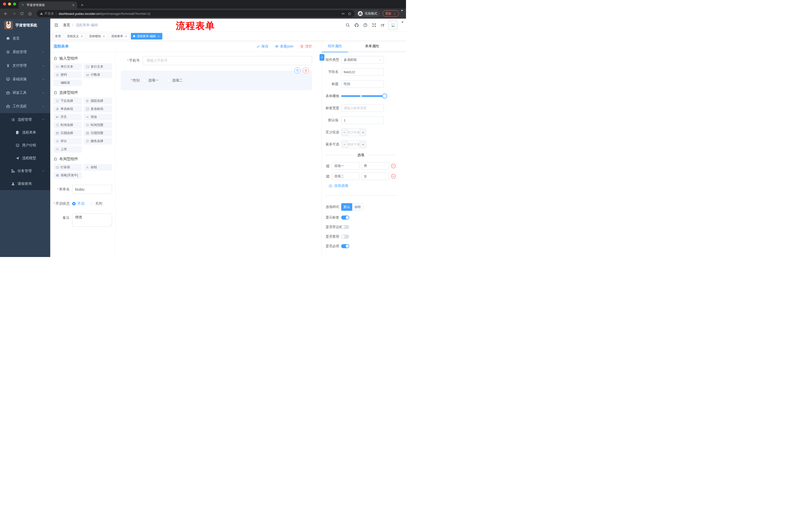 This screenshot has width=812, height=514. Describe the element at coordinates (382, 25) in the screenshot. I see `font-size-icon: TT` at that location.